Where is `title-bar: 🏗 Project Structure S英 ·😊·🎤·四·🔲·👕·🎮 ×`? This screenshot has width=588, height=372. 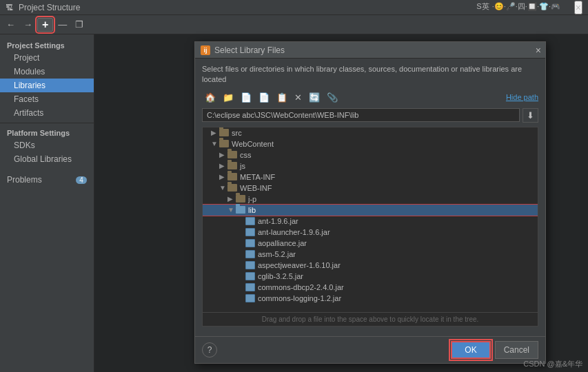
title-bar: 🏗 Project Structure S英 ·😊·🎤·四·🔲·👕·🎮 × is located at coordinates (294, 8).